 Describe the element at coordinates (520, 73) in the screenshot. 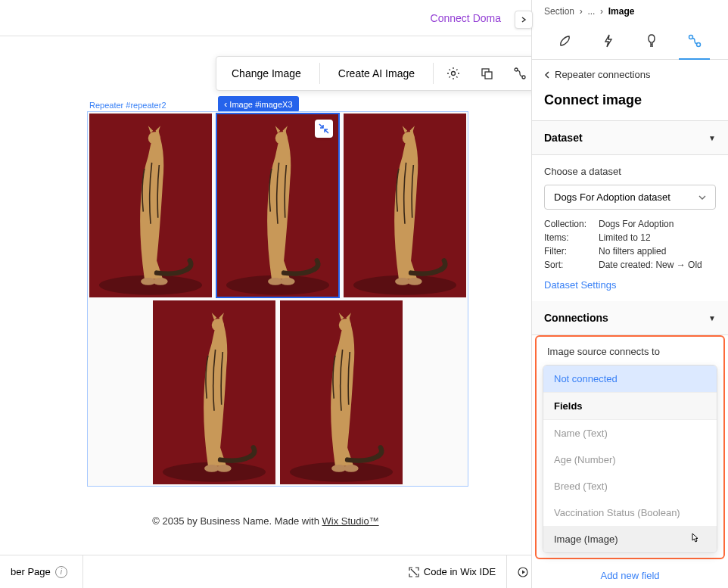

I see `connect-data-icon` at that location.